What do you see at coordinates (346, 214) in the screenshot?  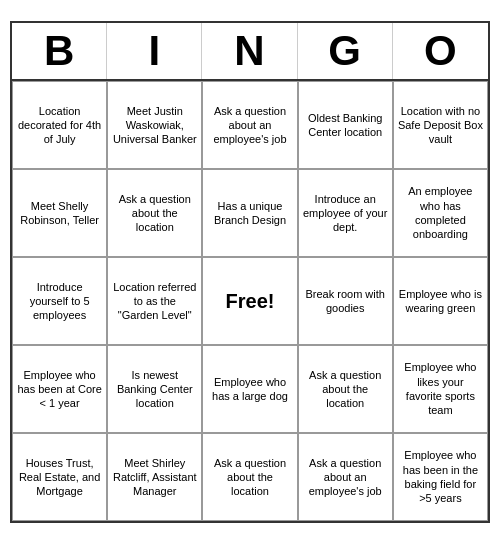 I see `cell-text-8: Introduce an employee of your dept.` at bounding box center [346, 214].